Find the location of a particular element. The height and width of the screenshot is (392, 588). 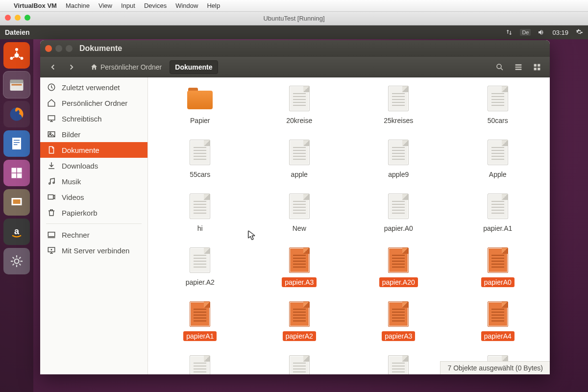

nav-back-button is located at coordinates (53, 67).